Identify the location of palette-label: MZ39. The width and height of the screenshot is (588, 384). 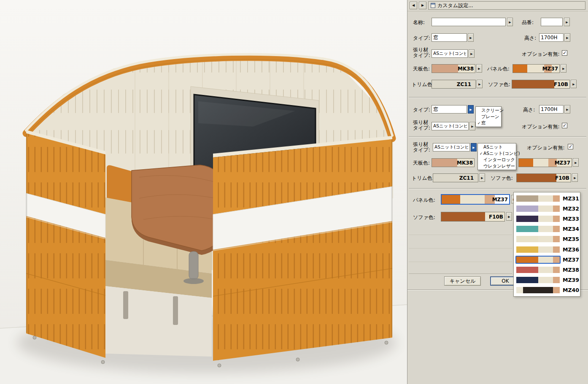
(571, 280).